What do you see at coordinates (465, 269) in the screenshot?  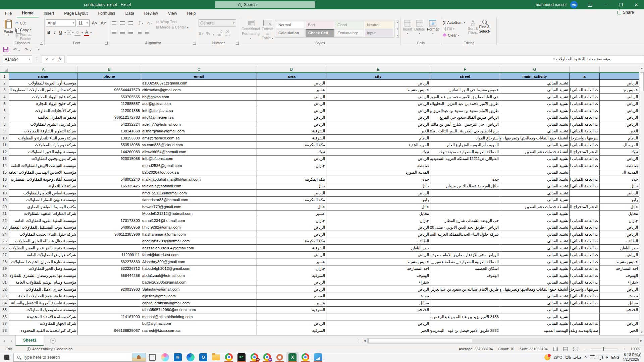 I see `cell-street: اسكان الحصمة` at bounding box center [465, 269].